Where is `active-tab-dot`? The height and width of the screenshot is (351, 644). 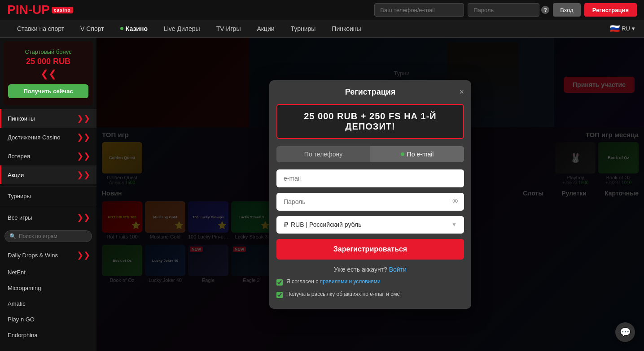
active-tab-dot is located at coordinates (403, 154).